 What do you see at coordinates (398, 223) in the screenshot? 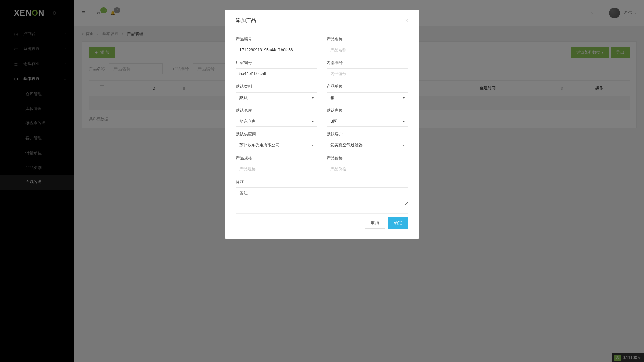
I see `confirm-label: 确定` at bounding box center [398, 223].